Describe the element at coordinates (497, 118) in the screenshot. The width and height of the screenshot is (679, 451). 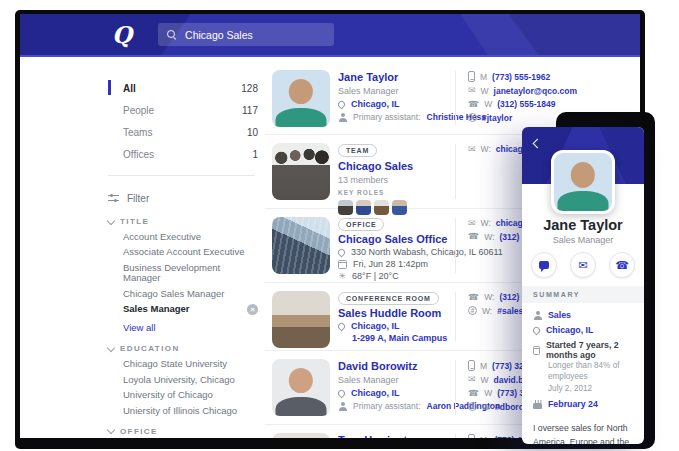
I see `slack-link: #jtaylor` at that location.